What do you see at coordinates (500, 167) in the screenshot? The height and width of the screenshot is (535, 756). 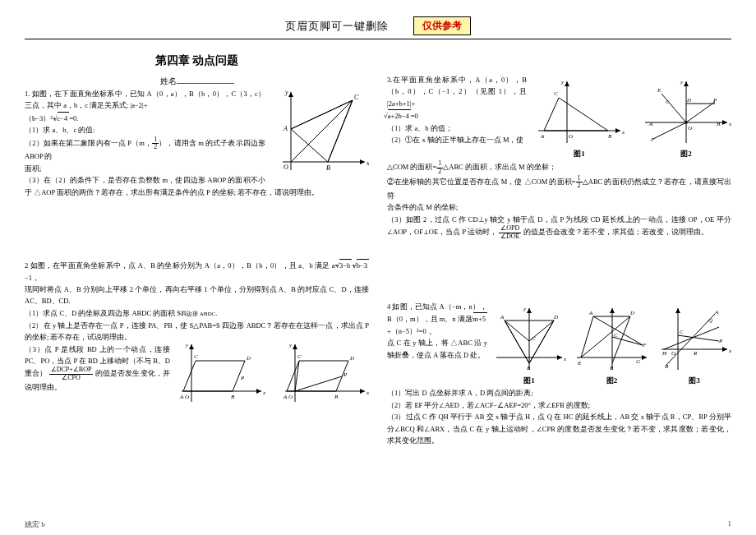 I see `q3-p2c: △ABC 的面积，求出点 M 的坐标；` at bounding box center [500, 167].